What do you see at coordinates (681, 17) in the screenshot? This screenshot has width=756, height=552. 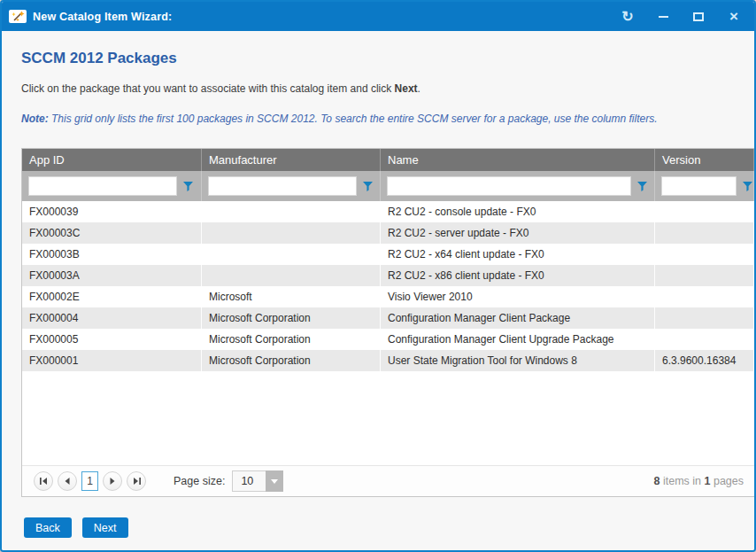 I see `window-controls: ↻ ×` at bounding box center [681, 17].